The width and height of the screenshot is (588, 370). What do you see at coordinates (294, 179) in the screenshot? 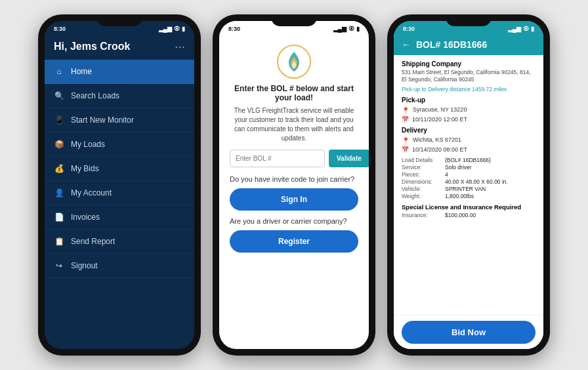
I see `invite-question: Do you have invite code to join carrier?` at bounding box center [294, 179].